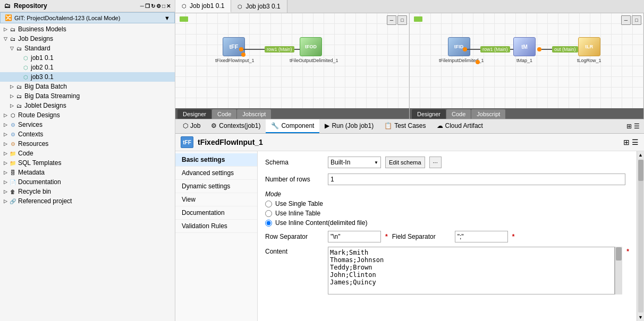  Describe the element at coordinates (87, 182) in the screenshot. I see `sidebar-item-documentation: ▷ 📄 Documentation` at that location.